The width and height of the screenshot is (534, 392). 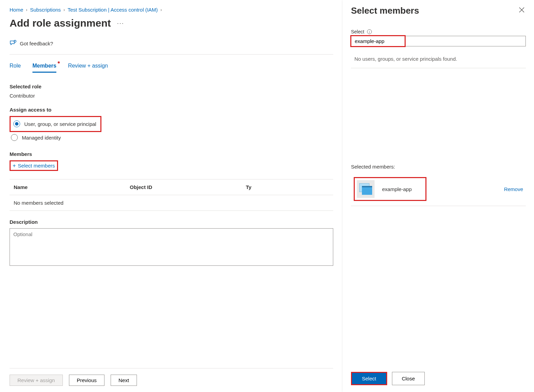 What do you see at coordinates (36, 166) in the screenshot?
I see `select-members-link-label: Select members` at bounding box center [36, 166].